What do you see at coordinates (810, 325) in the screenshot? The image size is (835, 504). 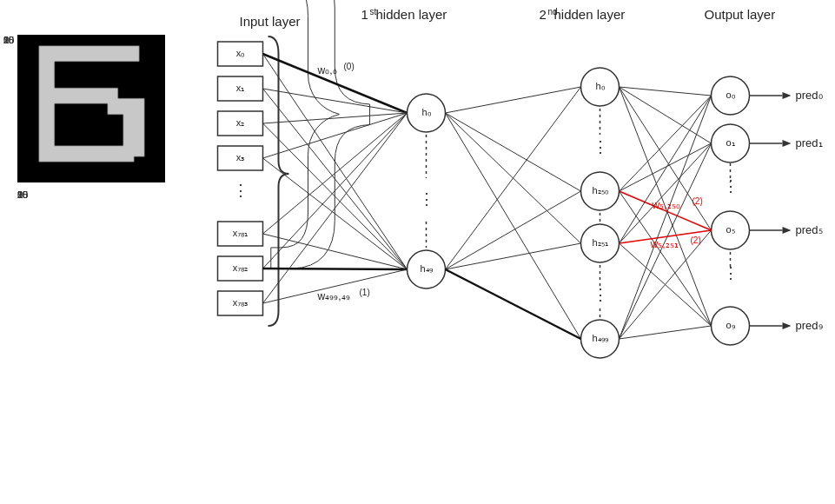 I see `pred9-label: pred₉` at bounding box center [810, 325].